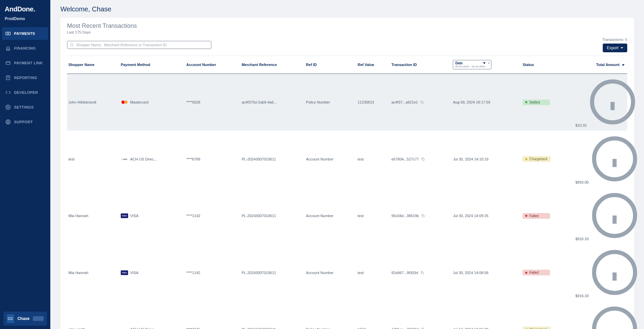 The image size is (644, 329). Describe the element at coordinates (405, 102) in the screenshot. I see `txid-text: ac4f37...a921e1` at that location.